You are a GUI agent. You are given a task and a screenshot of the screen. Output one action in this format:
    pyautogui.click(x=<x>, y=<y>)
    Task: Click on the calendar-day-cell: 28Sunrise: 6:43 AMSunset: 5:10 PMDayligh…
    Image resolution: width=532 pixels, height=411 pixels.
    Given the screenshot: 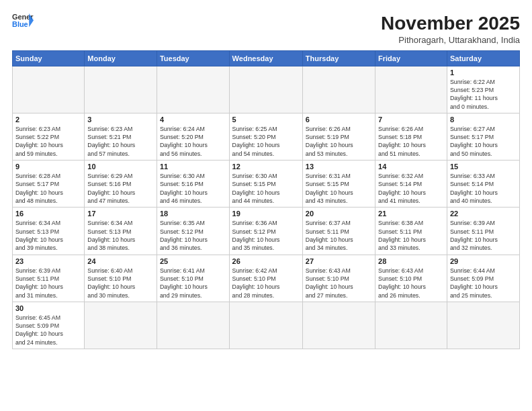 What is the action you would take?
    pyautogui.click(x=411, y=278)
    